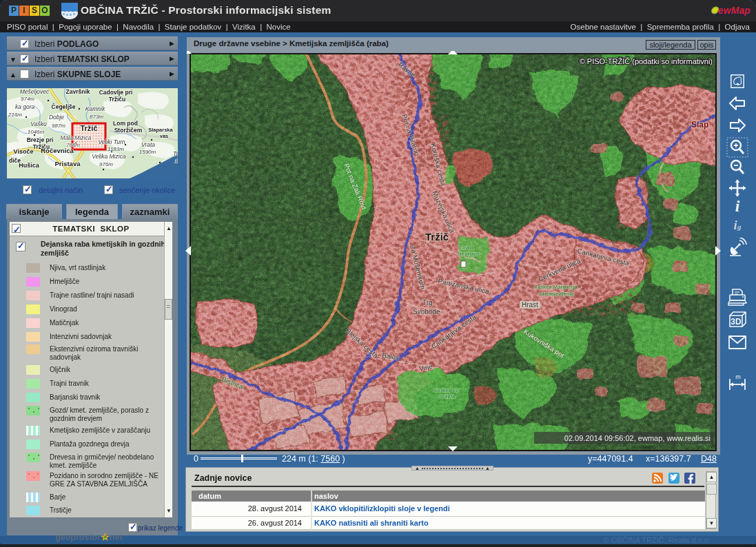  What do you see at coordinates (36, 132) in the screenshot?
I see `svg-text: 1046m` at bounding box center [36, 132].